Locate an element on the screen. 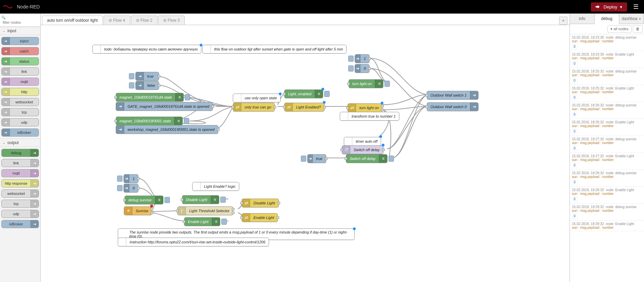 This screenshot has width=644, height=282. comment-node: this flow on outdoor ligt after sunset w… is located at coordinates (274, 49).